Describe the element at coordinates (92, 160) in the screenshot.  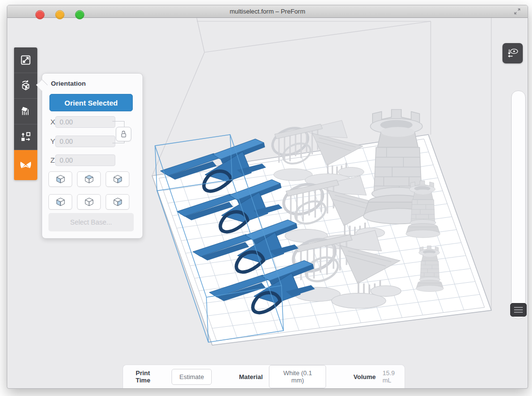
I see `axis-row-z: Z` at that location.